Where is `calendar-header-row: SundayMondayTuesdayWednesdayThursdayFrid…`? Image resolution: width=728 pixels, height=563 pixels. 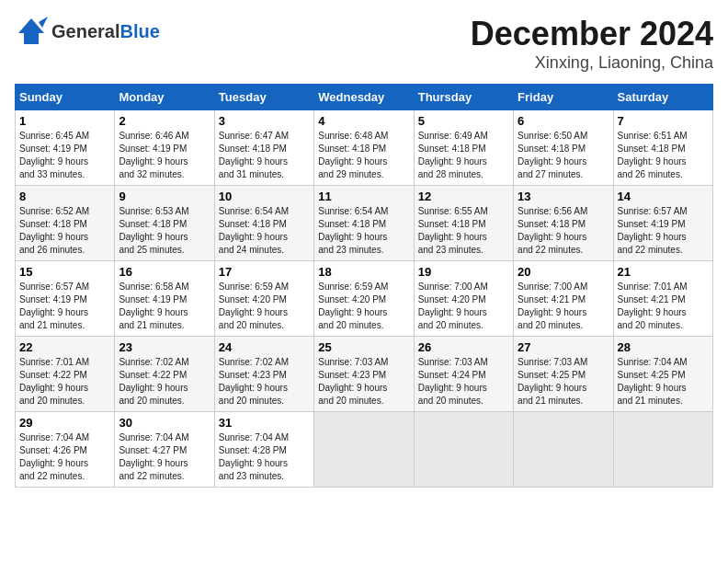
calendar-header-row: SundayMondayTuesdayWednesdayThursdayFrid… is located at coordinates (364, 98).